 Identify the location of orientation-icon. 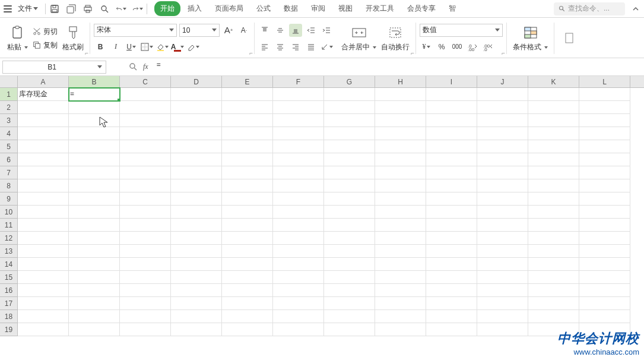
(326, 47).